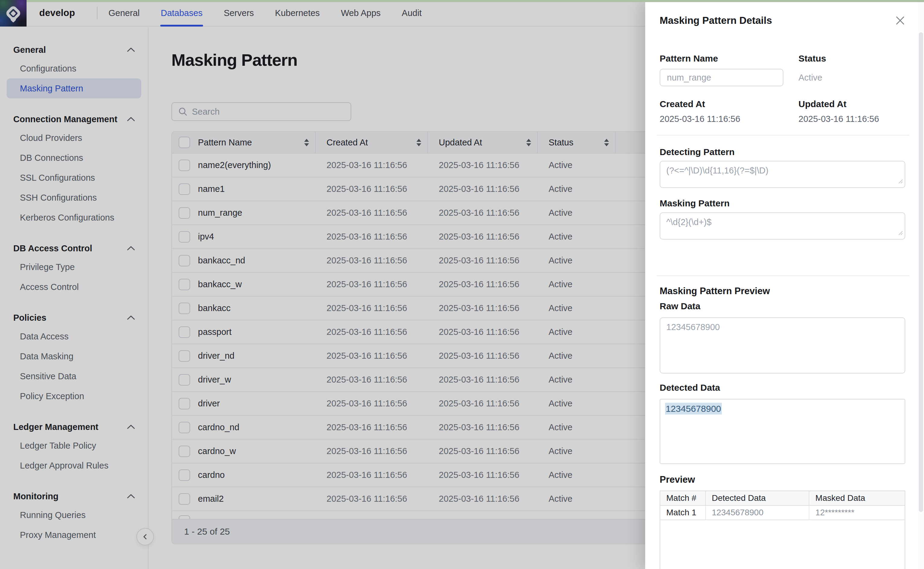 The width and height of the screenshot is (924, 569). What do you see at coordinates (782, 306) in the screenshot?
I see `raw-data-label: Raw Data` at bounding box center [782, 306].